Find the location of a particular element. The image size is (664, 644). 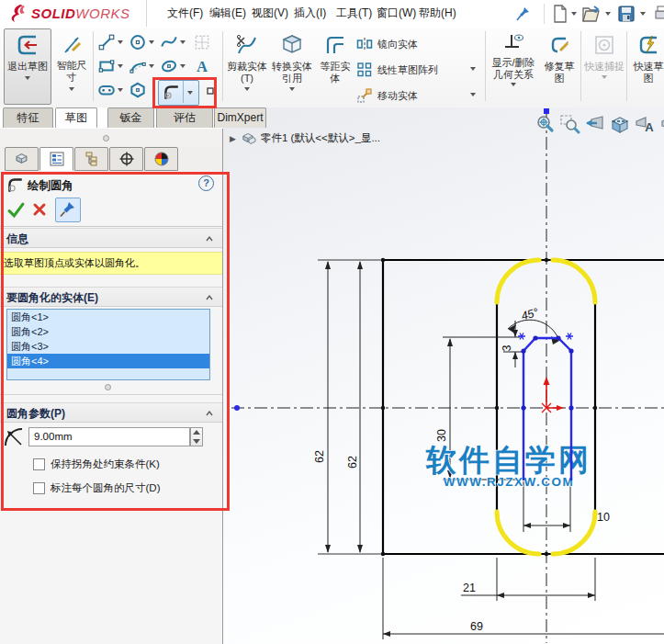

rectangle-tool-icon is located at coordinates (107, 66).